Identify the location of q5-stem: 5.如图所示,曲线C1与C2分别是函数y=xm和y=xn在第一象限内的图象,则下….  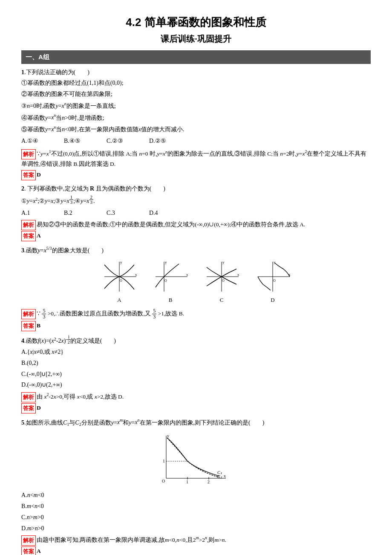
(196, 422).